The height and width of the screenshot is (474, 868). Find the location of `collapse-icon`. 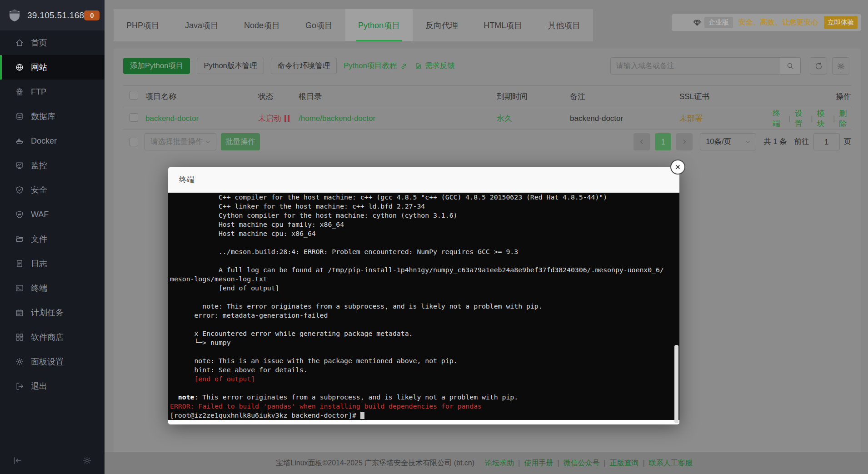

collapse-icon is located at coordinates (17, 461).